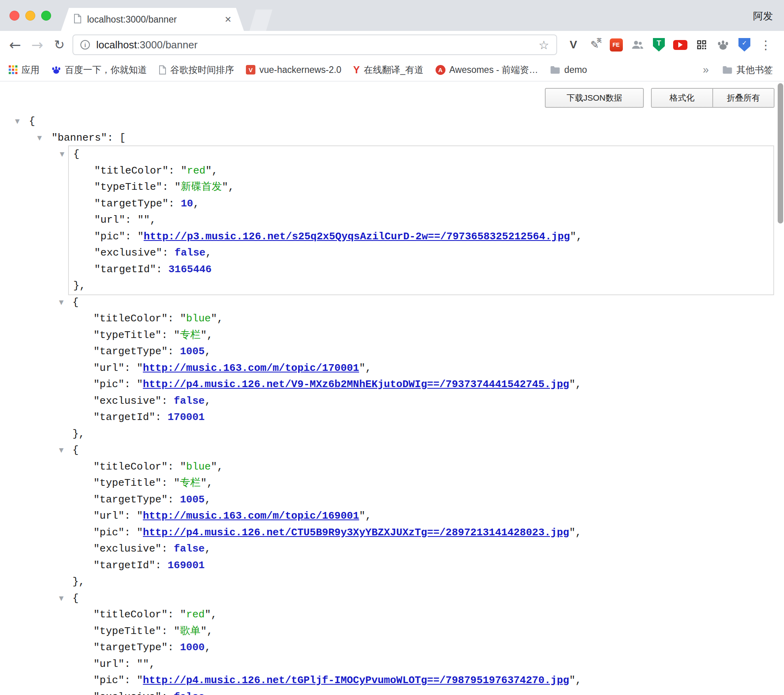 This screenshot has height=695, width=784. I want to click on page-favicon-icon, so click(78, 19).